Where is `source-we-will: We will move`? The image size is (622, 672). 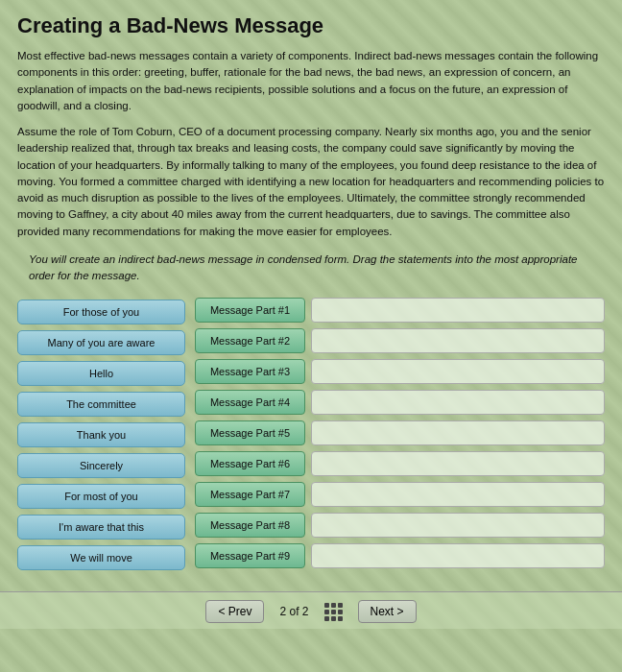 source-we-will: We will move is located at coordinates (102, 558).